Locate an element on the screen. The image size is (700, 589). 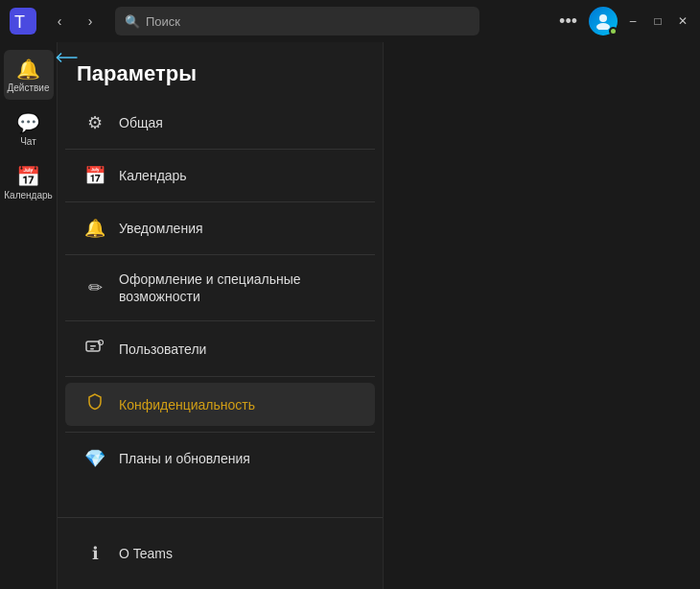
sidebar-item-calendar: 📅 Календарь is located at coordinates (29, 182).